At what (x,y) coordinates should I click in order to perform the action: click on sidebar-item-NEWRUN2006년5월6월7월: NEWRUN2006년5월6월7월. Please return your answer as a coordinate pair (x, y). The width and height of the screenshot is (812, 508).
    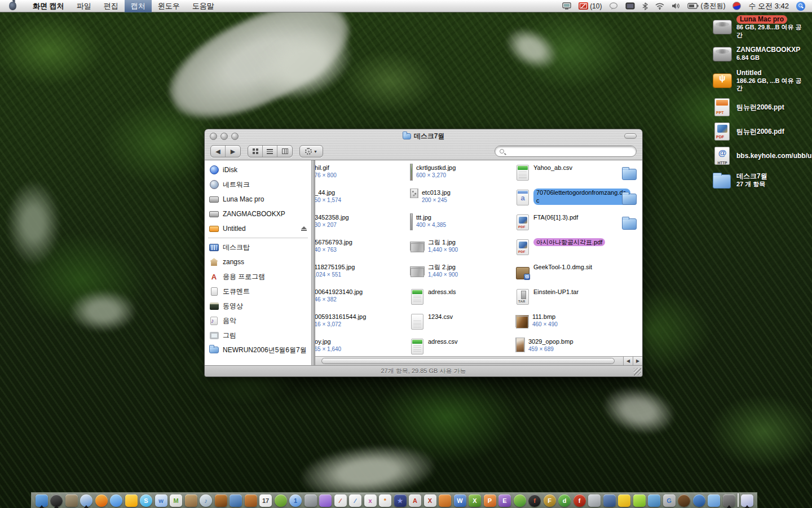
    Looking at the image, I should click on (258, 350).